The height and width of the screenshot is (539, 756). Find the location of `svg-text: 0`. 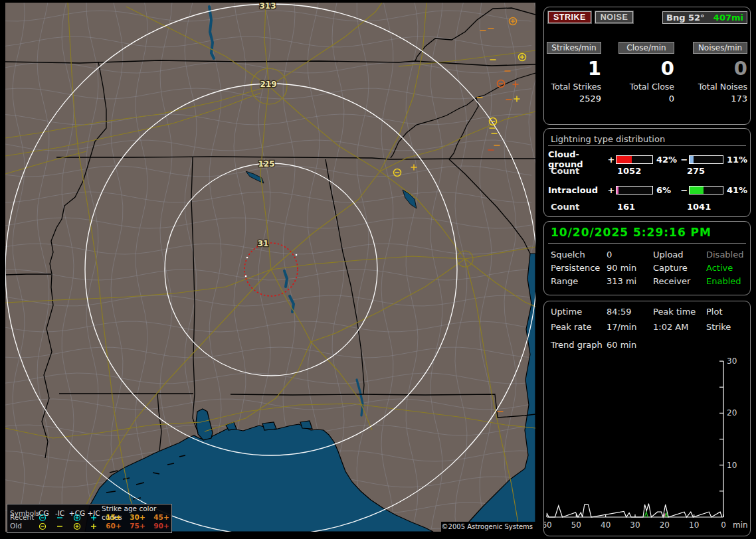

svg-text: 0 is located at coordinates (723, 525).